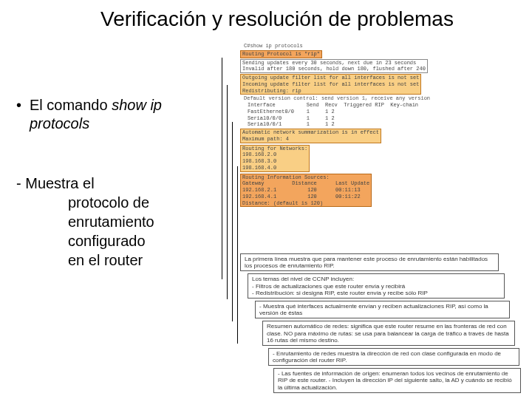 The image size is (532, 399). Describe the element at coordinates (375, 124) in the screenshot. I see `iface-row-3: Serial0/0/1 1 1 2` at that location.